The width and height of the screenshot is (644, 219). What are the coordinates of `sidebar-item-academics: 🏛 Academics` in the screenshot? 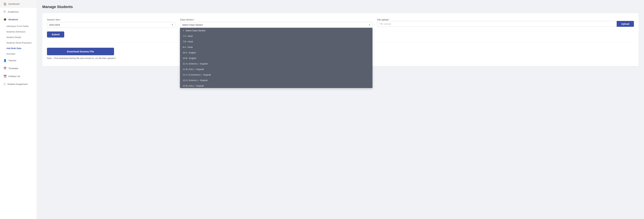 It's located at (18, 12).